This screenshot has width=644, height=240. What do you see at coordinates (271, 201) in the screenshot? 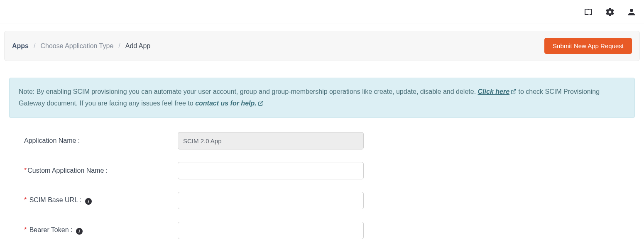
I see `scim-base-url-input` at bounding box center [271, 201].